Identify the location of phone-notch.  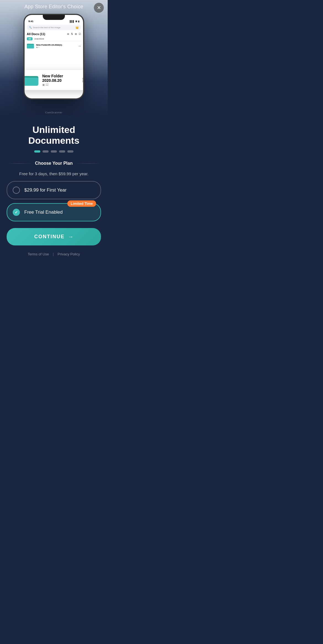
(54, 17).